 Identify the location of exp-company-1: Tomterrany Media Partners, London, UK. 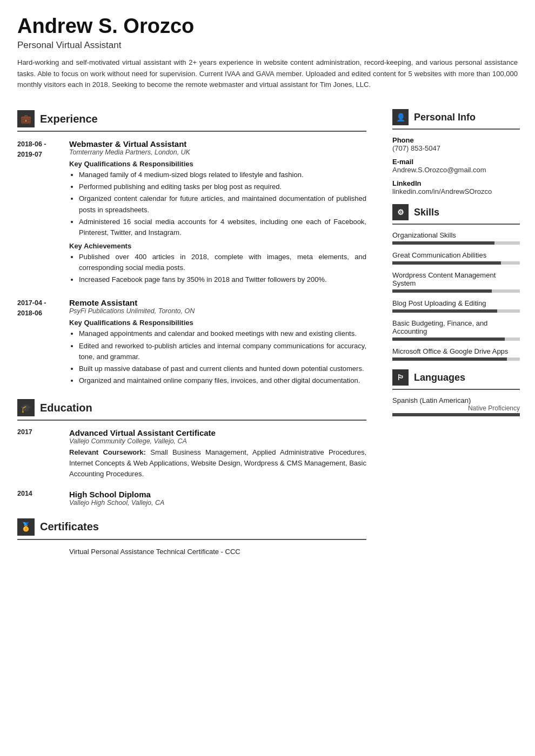
(218, 152).